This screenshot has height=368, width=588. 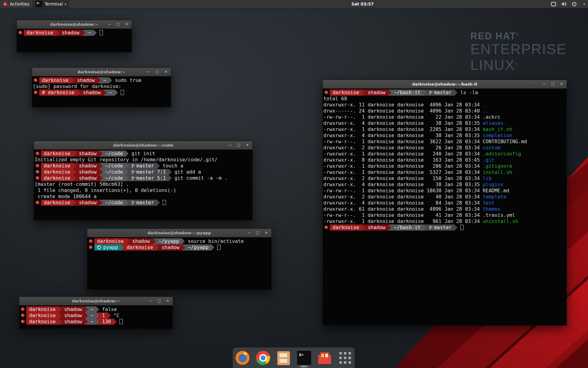 I want to click on terminal-window: darknoise@shadow:~/pyapp—□✕darknoiseshad…, so click(x=179, y=259).